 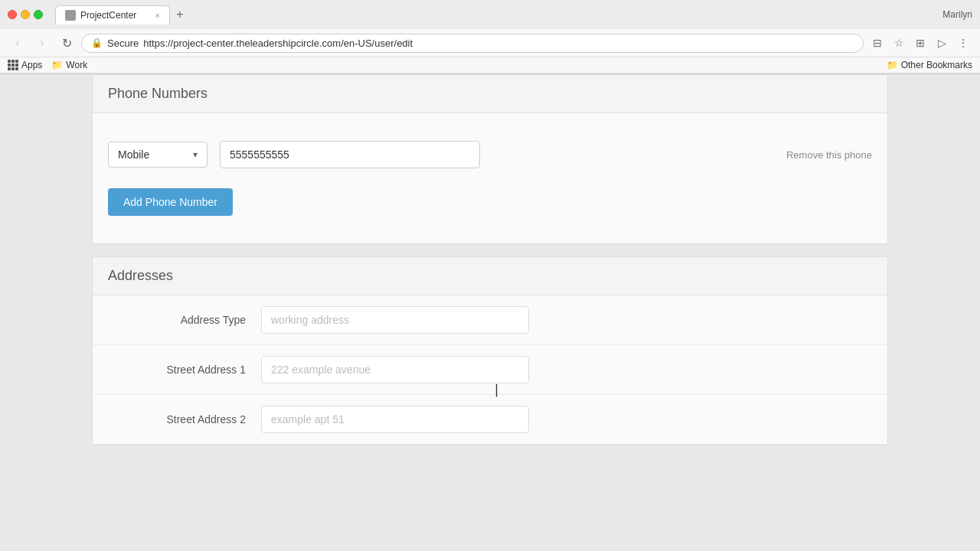 I want to click on phone-numbers-header: Phone Numbers, so click(x=490, y=94).